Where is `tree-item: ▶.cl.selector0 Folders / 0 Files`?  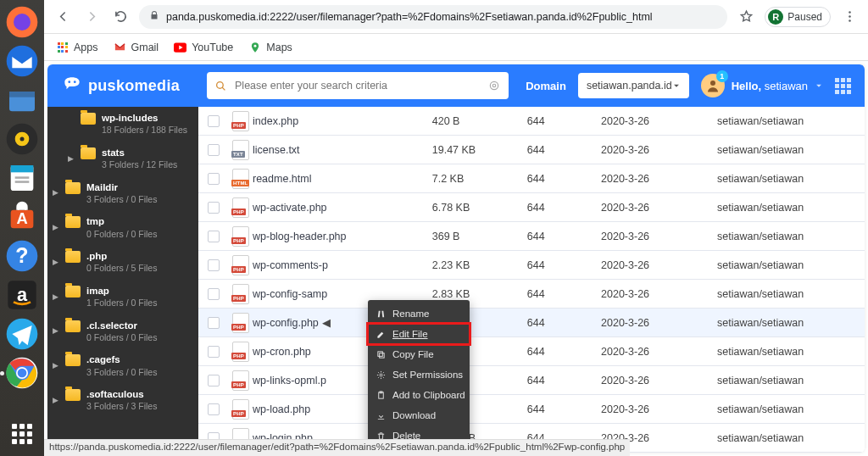 tree-item: ▶.cl.selector0 Folders / 0 Files is located at coordinates (123, 332).